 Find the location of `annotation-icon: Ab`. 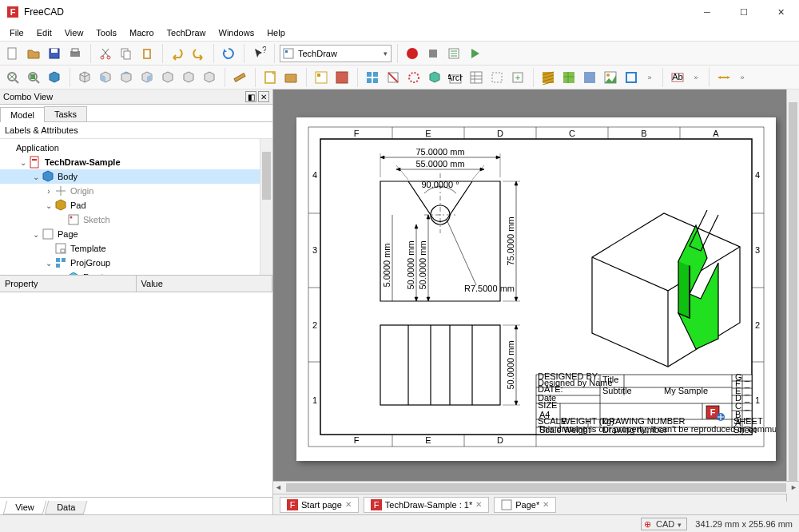

annotation-icon: Ab is located at coordinates (678, 77).